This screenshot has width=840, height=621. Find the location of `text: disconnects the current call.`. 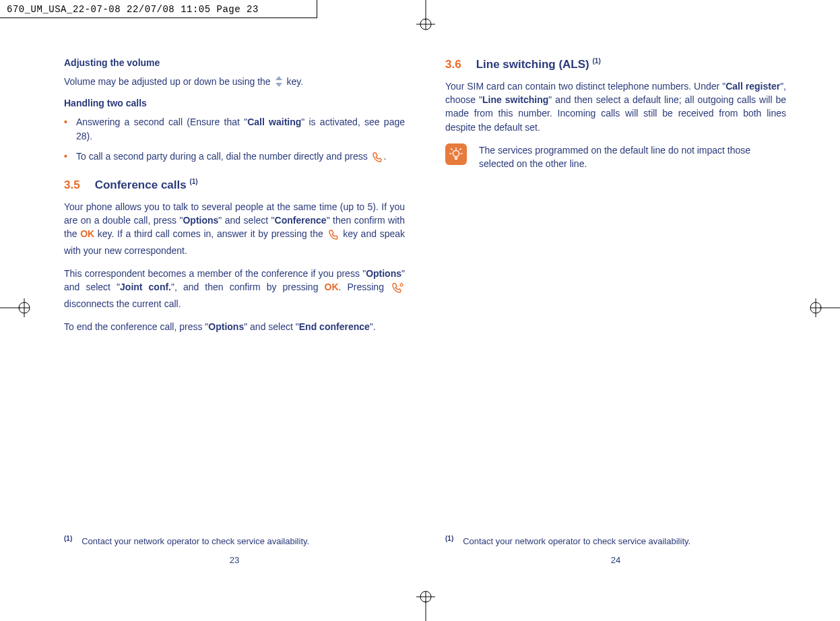

text: disconnects the current call. is located at coordinates (123, 304).